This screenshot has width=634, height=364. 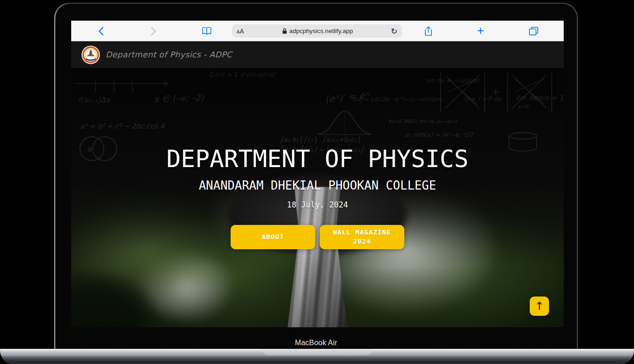 What do you see at coordinates (101, 31) in the screenshot?
I see `chevron-left-icon` at bounding box center [101, 31].